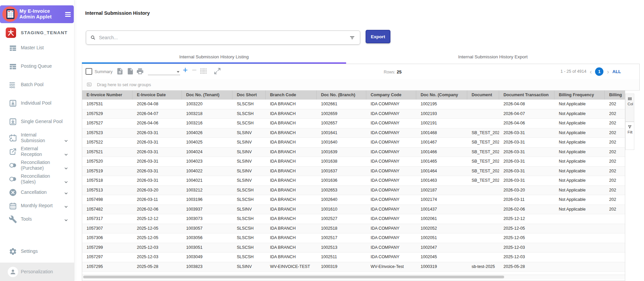  I want to click on table-row: 10575182026-03-311004021SLSINVIDA BRANCH…, so click(354, 181).